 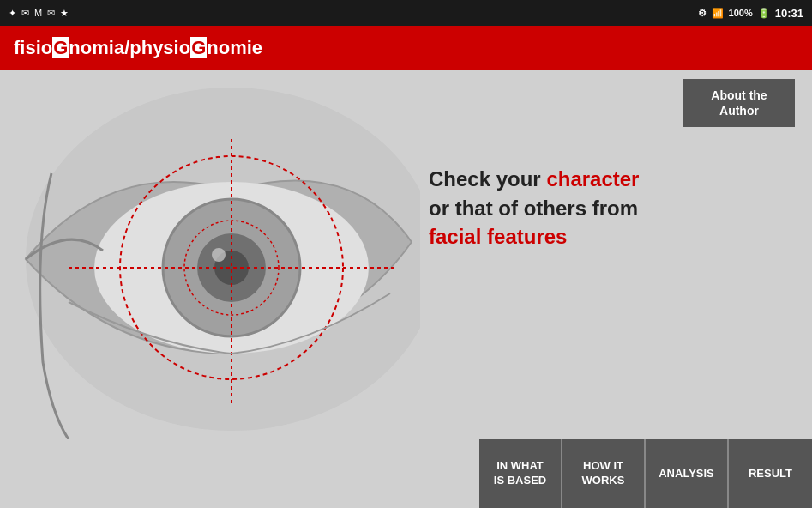 I want to click on battery-text: 100%, so click(x=741, y=13).